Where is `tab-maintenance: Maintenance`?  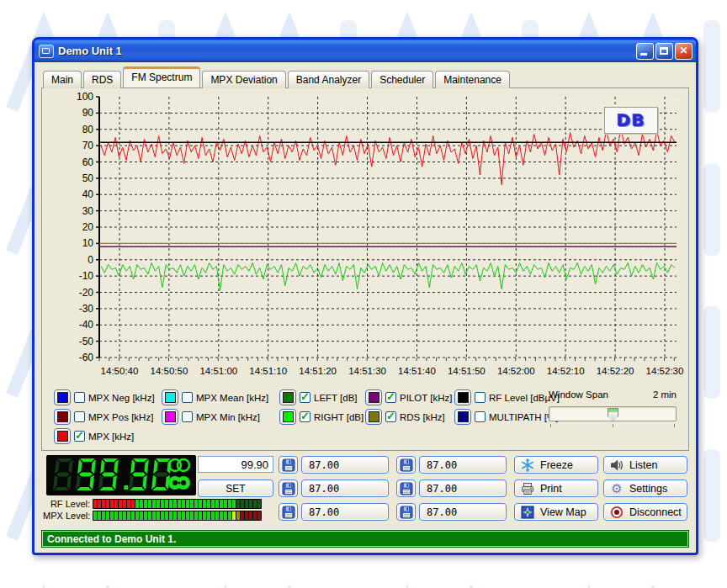
tab-maintenance: Maintenance is located at coordinates (473, 79).